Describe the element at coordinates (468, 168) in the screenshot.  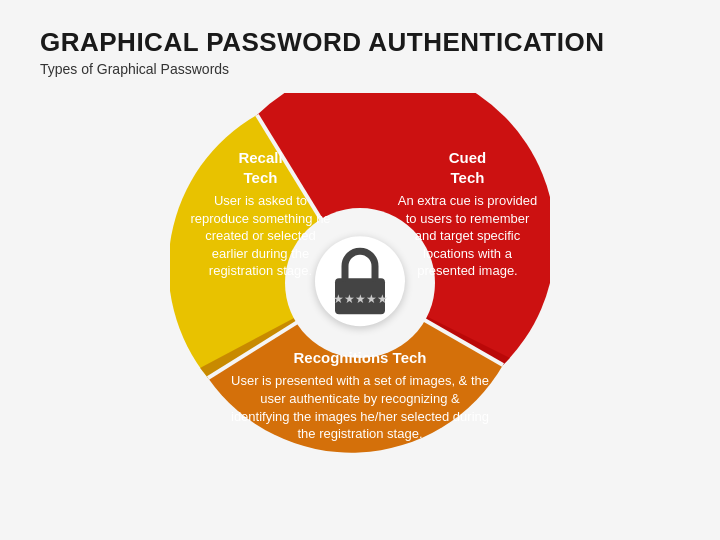
I see `cued-title: CuedTech` at that location.